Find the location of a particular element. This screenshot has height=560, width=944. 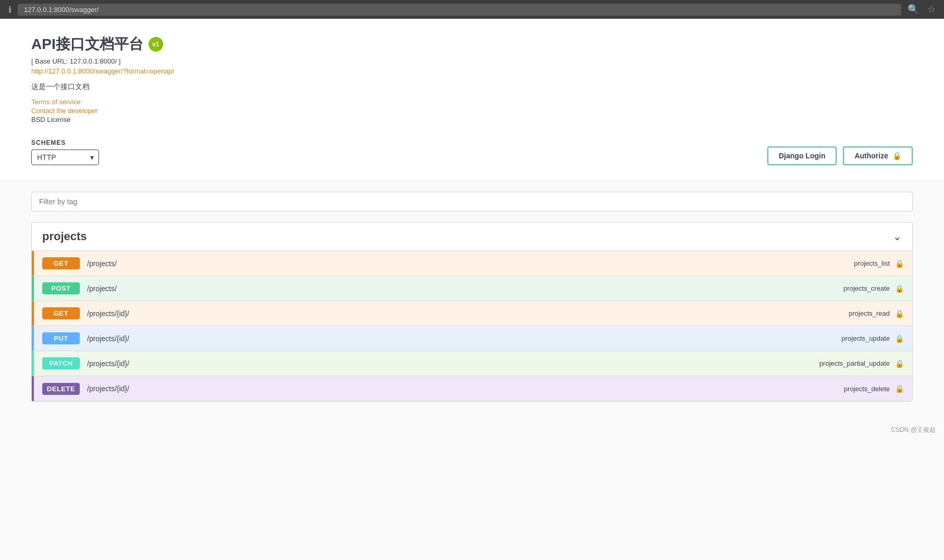

api-endpoint-row: PATCH /projects/{id}/ projects_partial_u… is located at coordinates (472, 364).